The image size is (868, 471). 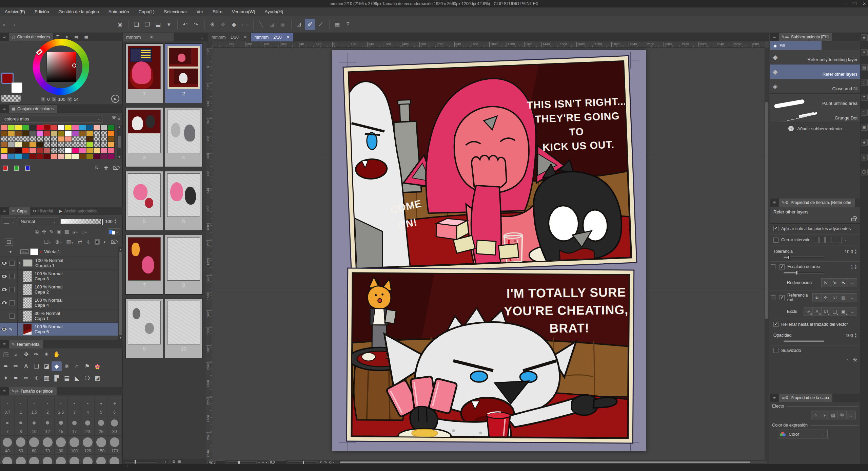 What do you see at coordinates (6, 378) in the screenshot?
I see `effect-tool: ✦` at bounding box center [6, 378].